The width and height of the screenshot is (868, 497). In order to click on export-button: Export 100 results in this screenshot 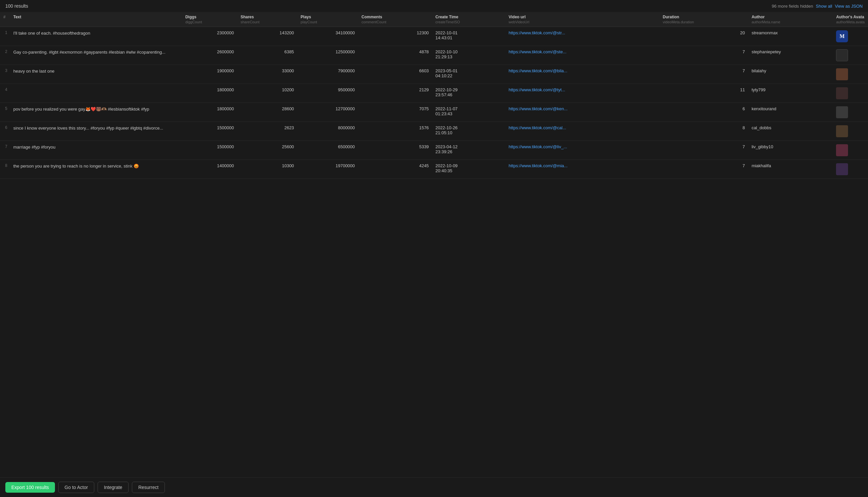, I will do `click(30, 487)`.